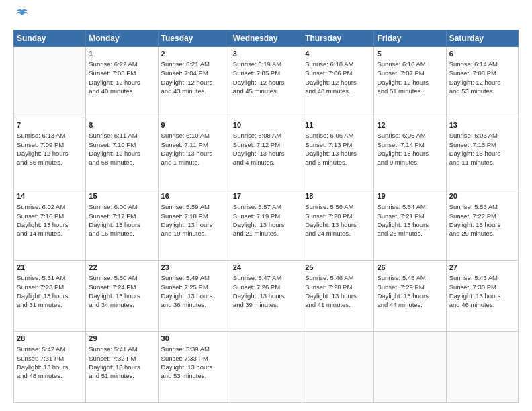 The width and height of the screenshot is (532, 411). What do you see at coordinates (122, 64) in the screenshot?
I see `day-info-line: Sunrise: 6:22 AM` at bounding box center [122, 64].